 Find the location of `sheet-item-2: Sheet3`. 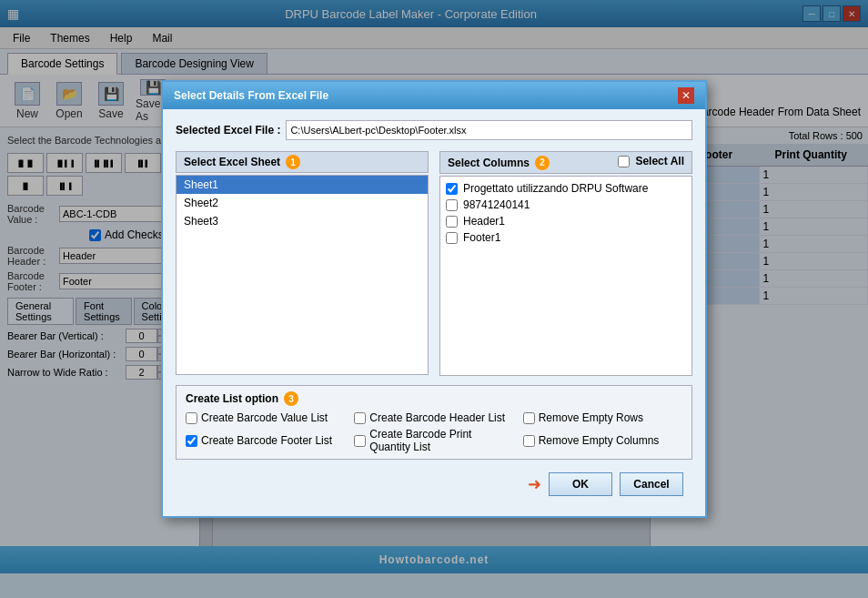

sheet-item-2: Sheet3 is located at coordinates (302, 221).